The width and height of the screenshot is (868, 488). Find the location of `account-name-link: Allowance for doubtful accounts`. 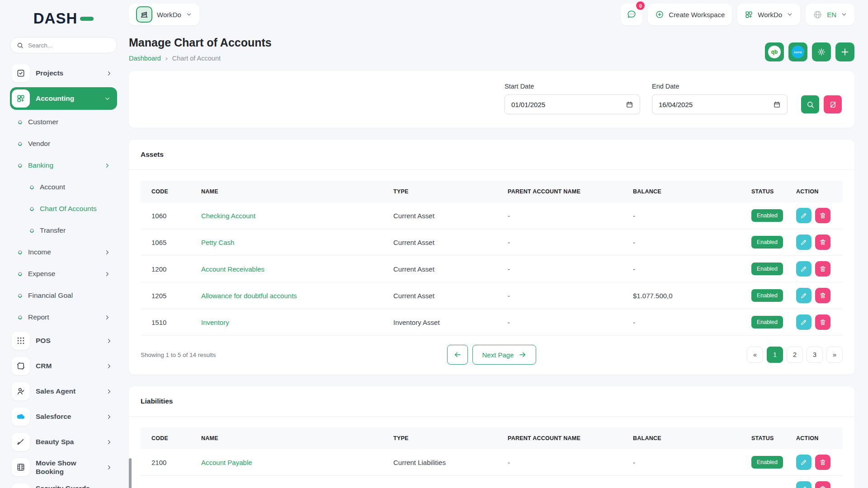

account-name-link: Allowance for doubtful accounts is located at coordinates (249, 296).